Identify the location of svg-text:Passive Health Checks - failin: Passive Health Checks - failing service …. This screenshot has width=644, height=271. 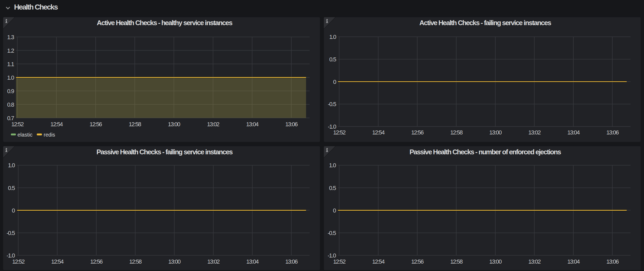
(165, 152).